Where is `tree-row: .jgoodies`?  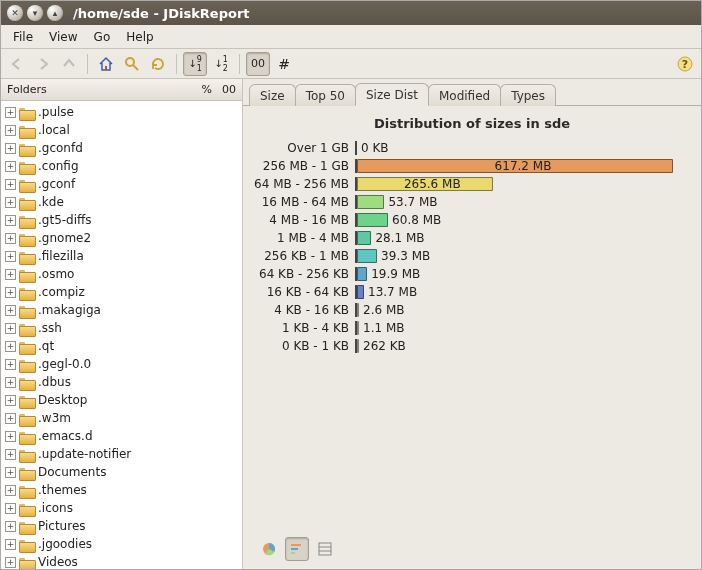
tree-row: .jgoodies is located at coordinates (122, 544).